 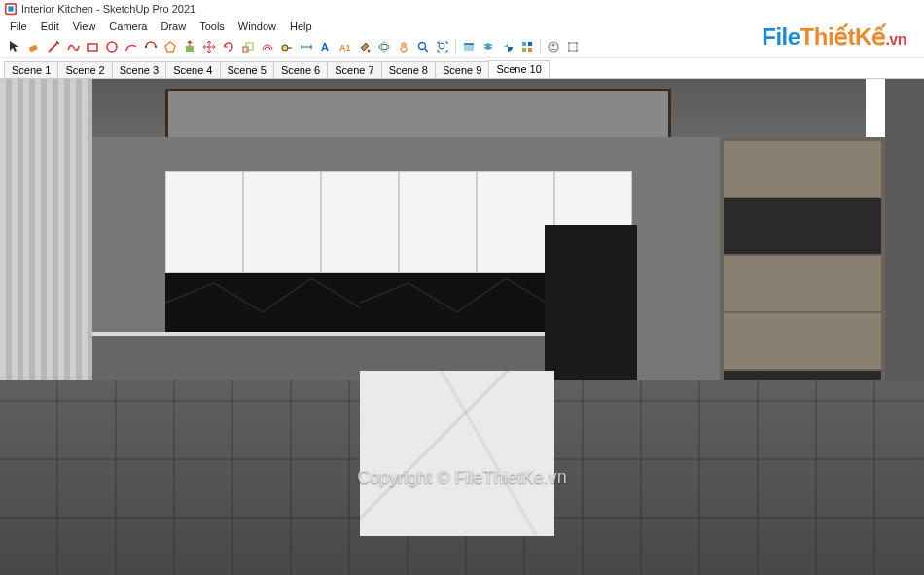 What do you see at coordinates (384, 47) in the screenshot?
I see `orbit-tool-icon` at bounding box center [384, 47].